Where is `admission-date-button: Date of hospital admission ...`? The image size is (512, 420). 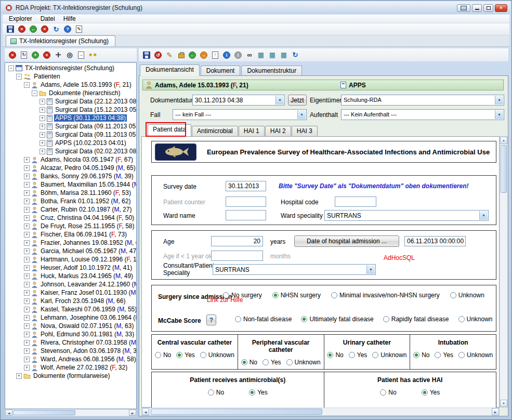
admission-date-button: Date of hospital admission ... is located at coordinates (347, 241).